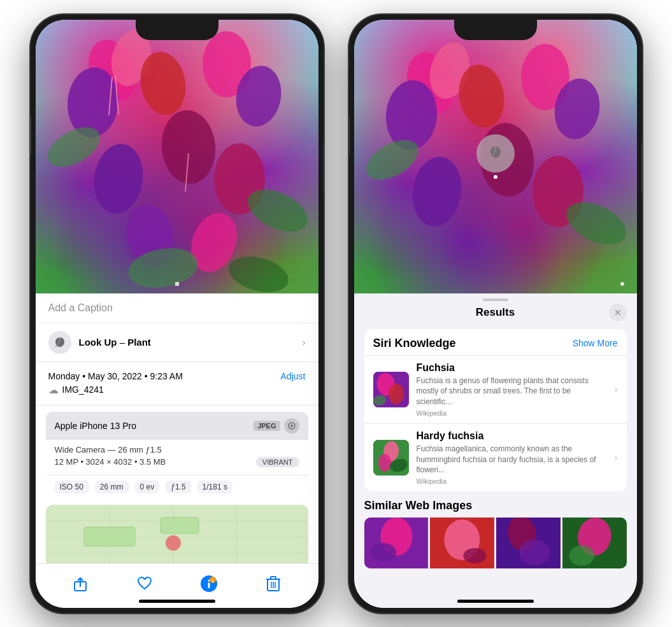 Image resolution: width=672 pixels, height=627 pixels. Describe the element at coordinates (209, 586) in the screenshot. I see `info-button: i` at that location.